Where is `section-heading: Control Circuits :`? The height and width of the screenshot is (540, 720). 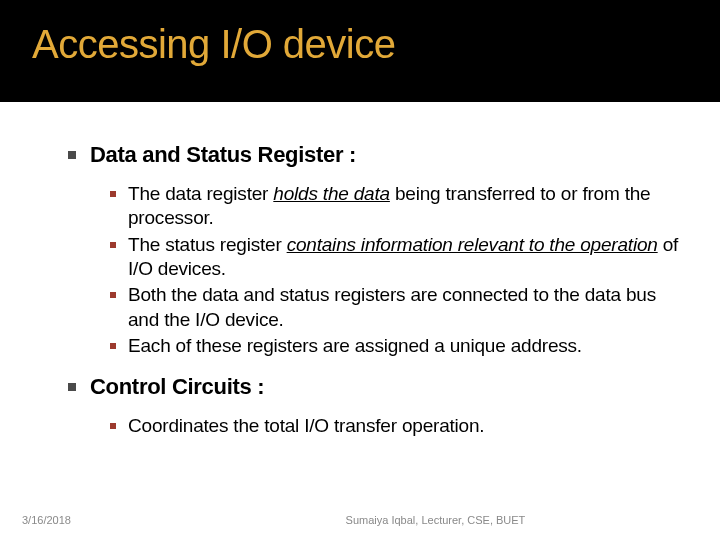
section-heading: Control Circuits : is located at coordinates (385, 387).